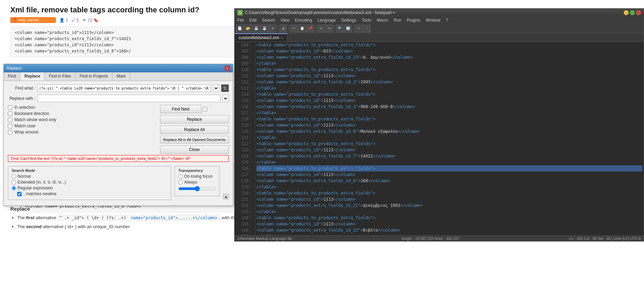 This screenshot has height=282, width=644. I want to click on find-next-button: Find Next, so click(181, 109).